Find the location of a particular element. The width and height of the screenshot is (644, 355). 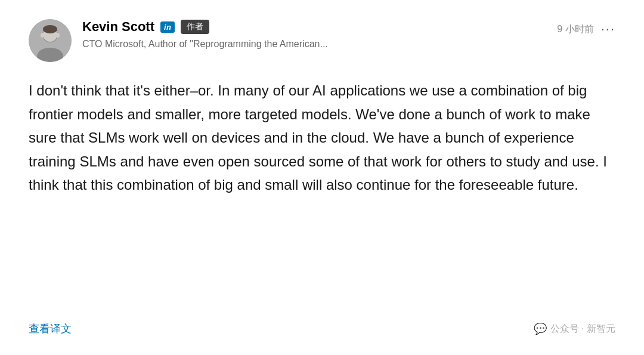

name-row: Kevin Scott in 作者 is located at coordinates (205, 27).